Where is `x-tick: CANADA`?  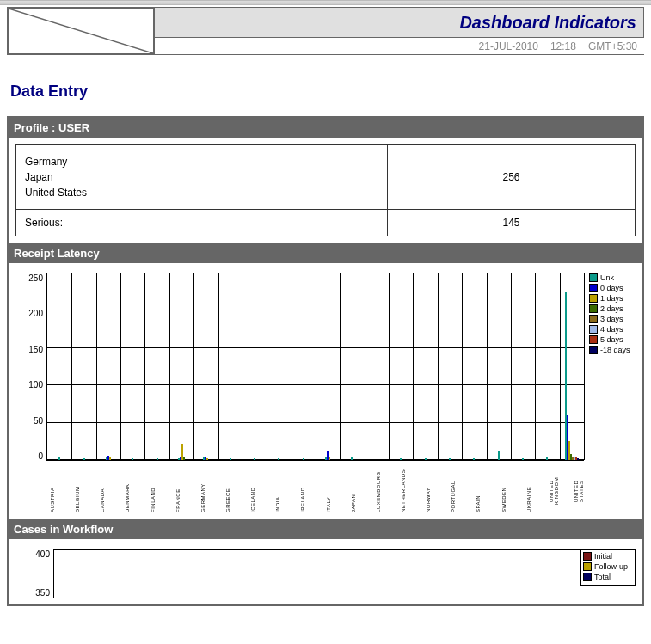
x-tick: CANADA is located at coordinates (101, 491).